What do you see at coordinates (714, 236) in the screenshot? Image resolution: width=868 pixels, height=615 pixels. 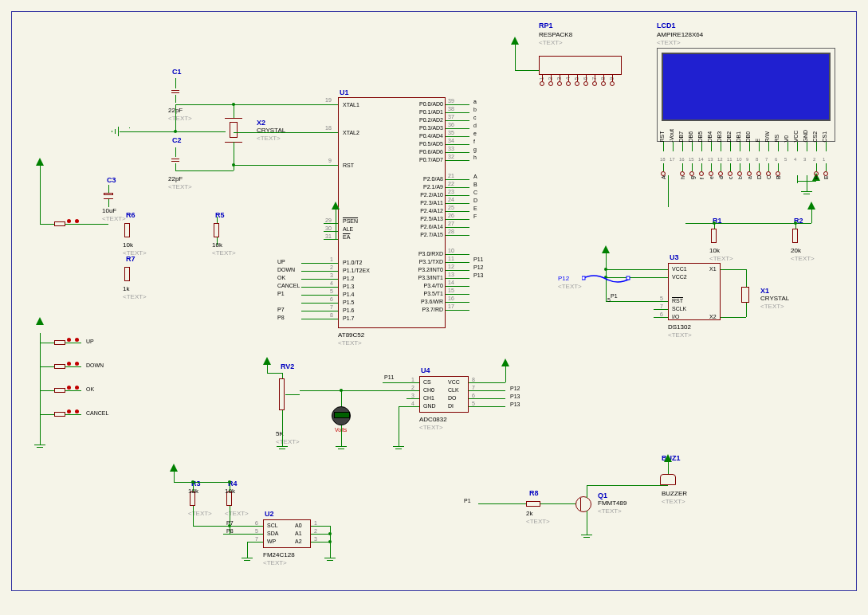 I see `r1-body` at bounding box center [714, 236].